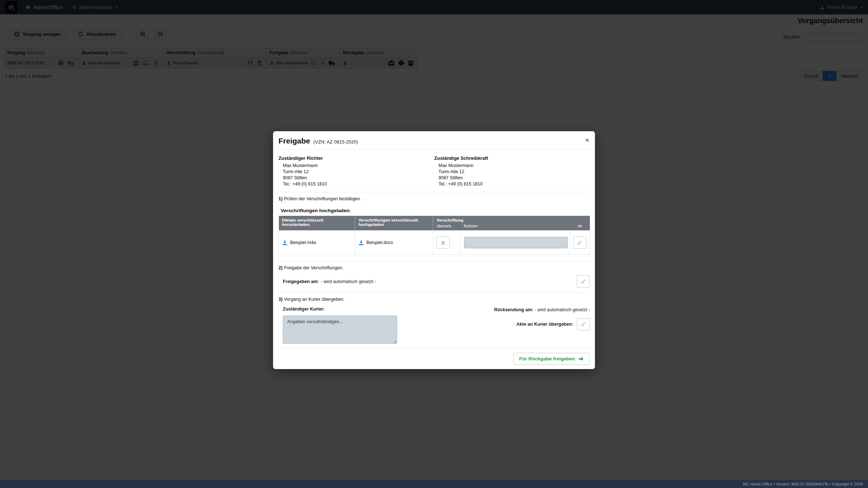 The height and width of the screenshot is (488, 868). I want to click on submit-label: Für Rückgabe freigeben, so click(547, 359).